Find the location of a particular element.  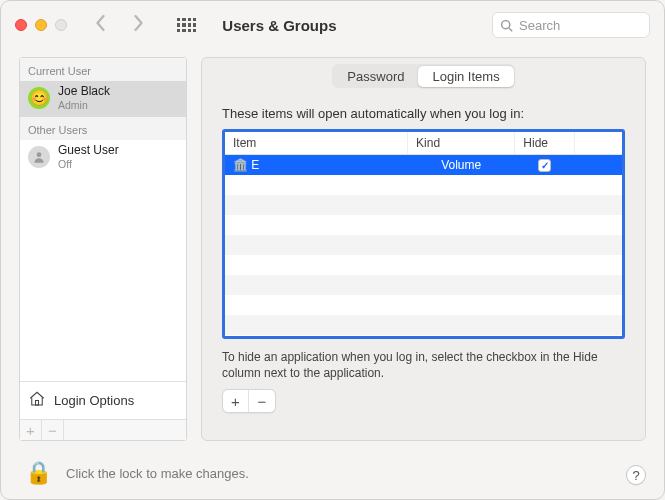

help-button: ? is located at coordinates (636, 475).